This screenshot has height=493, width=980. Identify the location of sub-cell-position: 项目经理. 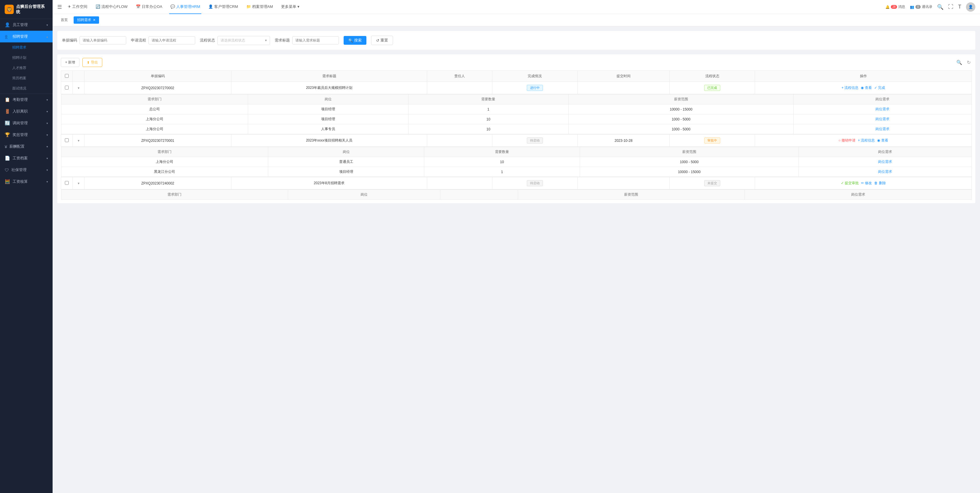
(328, 119).